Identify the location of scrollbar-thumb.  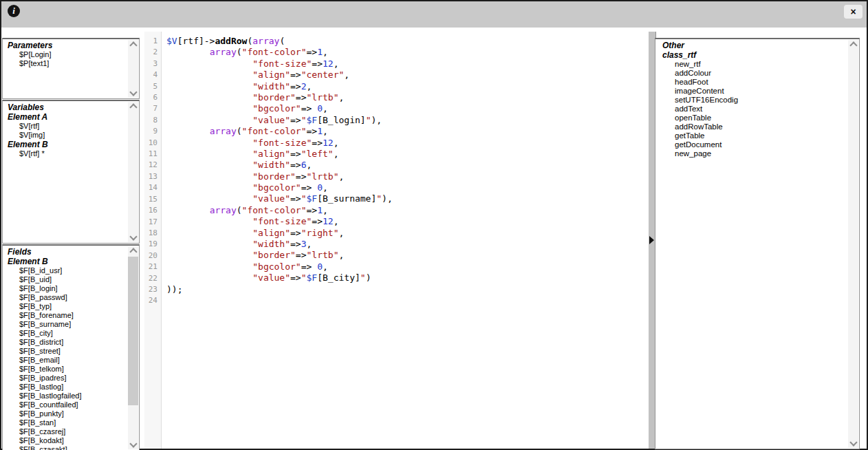
(133, 331).